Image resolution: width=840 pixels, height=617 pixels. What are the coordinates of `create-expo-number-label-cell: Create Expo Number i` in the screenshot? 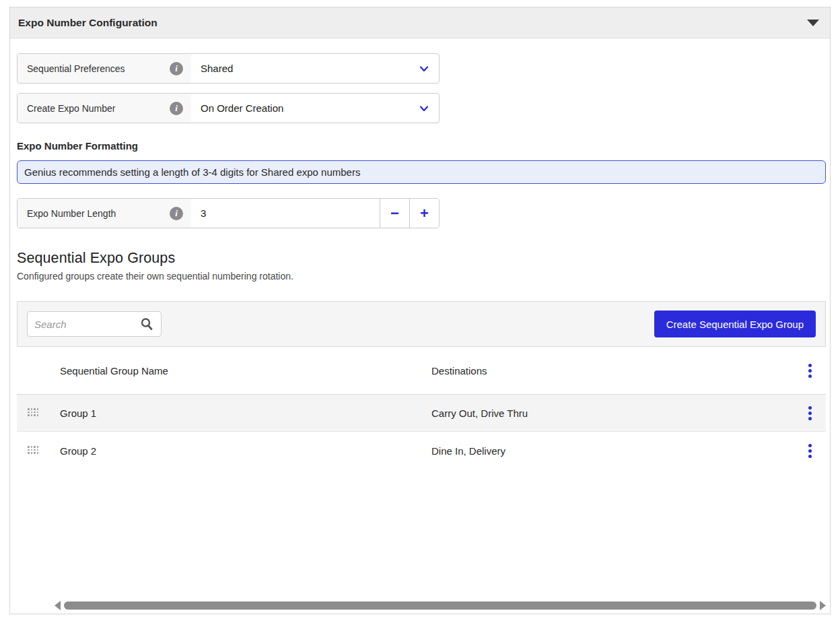 It's located at (104, 108).